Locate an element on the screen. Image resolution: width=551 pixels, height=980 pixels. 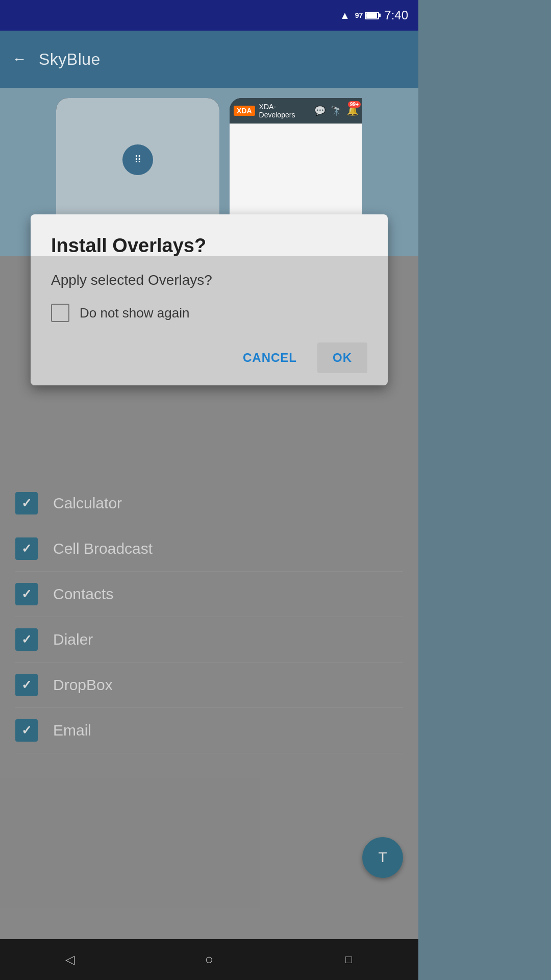
time-display: 7:40 is located at coordinates (396, 15).